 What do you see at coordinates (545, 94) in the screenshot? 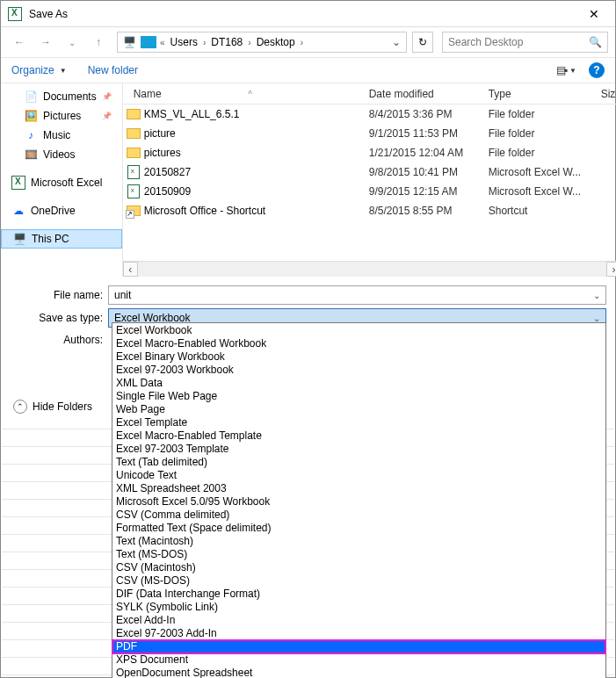
I see `col-type: Type` at bounding box center [545, 94].